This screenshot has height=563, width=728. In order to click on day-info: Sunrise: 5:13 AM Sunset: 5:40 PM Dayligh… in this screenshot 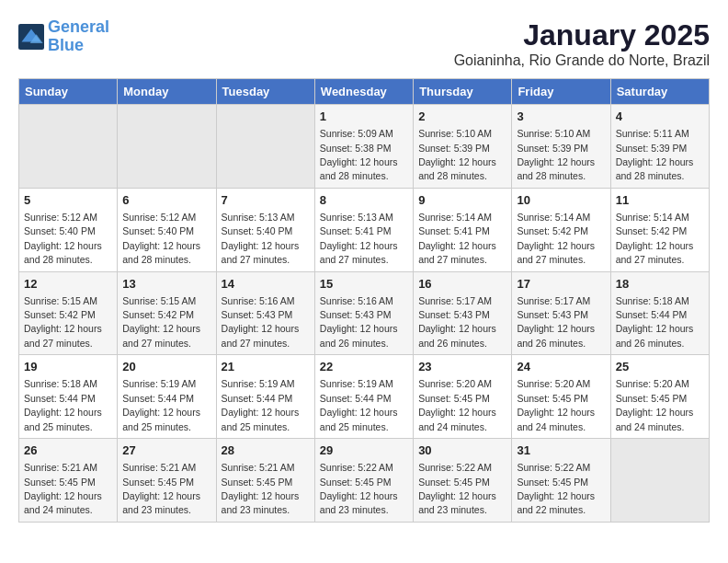, I will do `click(261, 238)`.